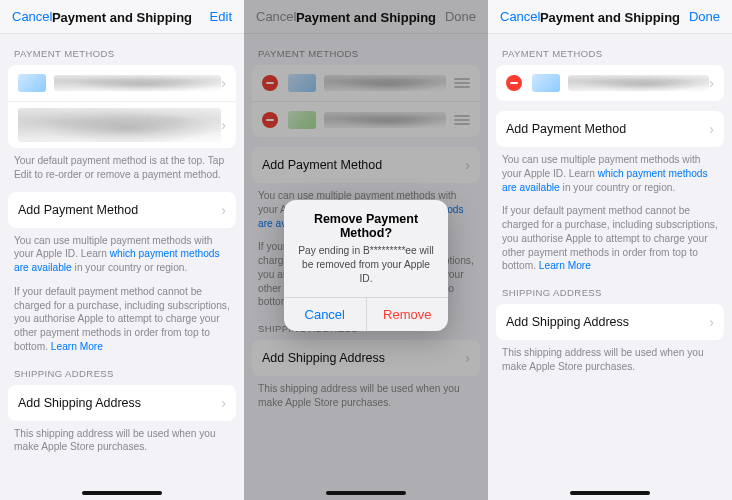 The height and width of the screenshot is (500, 732). Describe the element at coordinates (122, 17) in the screenshot. I see `nav-bar: Cancel Payment and Shipping Edit` at that location.